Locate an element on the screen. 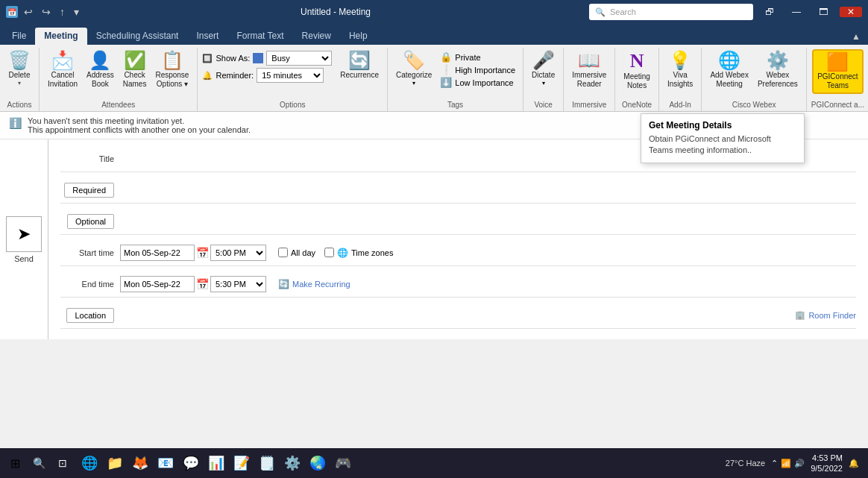 Image resolution: width=868 pixels, height=478 pixels. required-btn-area: Required is located at coordinates (90, 190).